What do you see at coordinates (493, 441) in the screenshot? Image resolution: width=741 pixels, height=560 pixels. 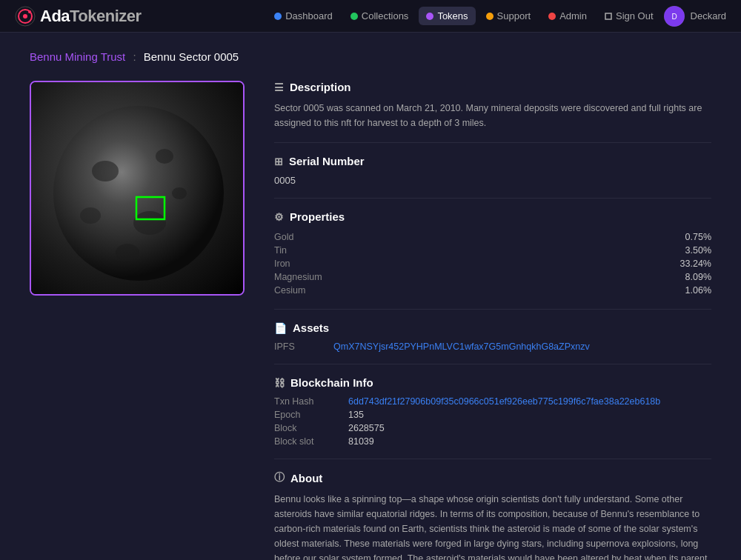 I see `bc-blockslot-row: Block slot 81039` at bounding box center [493, 441].